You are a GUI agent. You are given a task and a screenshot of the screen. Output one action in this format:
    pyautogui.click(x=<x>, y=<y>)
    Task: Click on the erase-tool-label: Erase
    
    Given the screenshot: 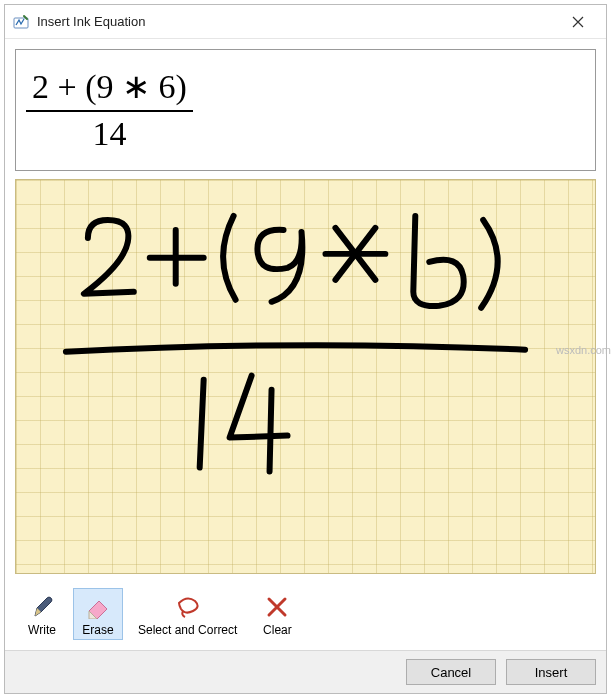 What is the action you would take?
    pyautogui.click(x=98, y=630)
    